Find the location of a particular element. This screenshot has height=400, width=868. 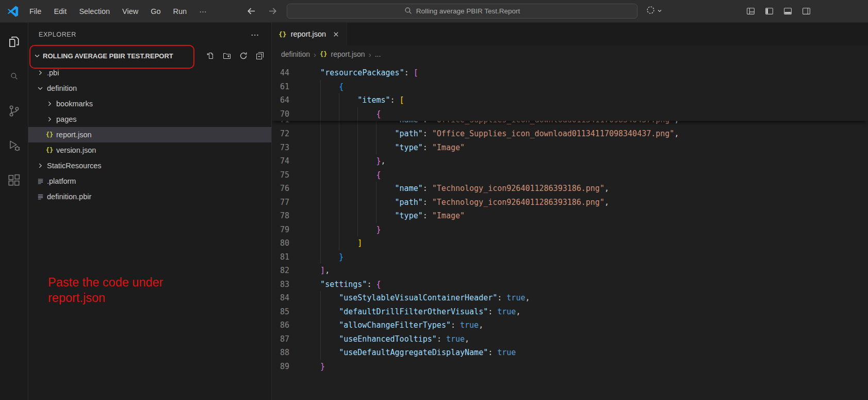

activity-files-icon is located at coordinates (14, 41).